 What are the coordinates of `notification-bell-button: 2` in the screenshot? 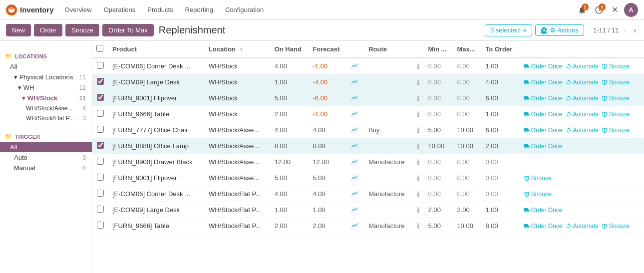 It's located at (582, 10).